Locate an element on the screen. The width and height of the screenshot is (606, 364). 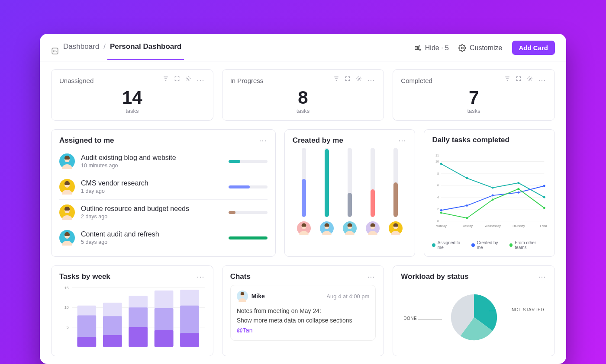
pie-label-notstarted: NOT STARTED is located at coordinates (528, 310).